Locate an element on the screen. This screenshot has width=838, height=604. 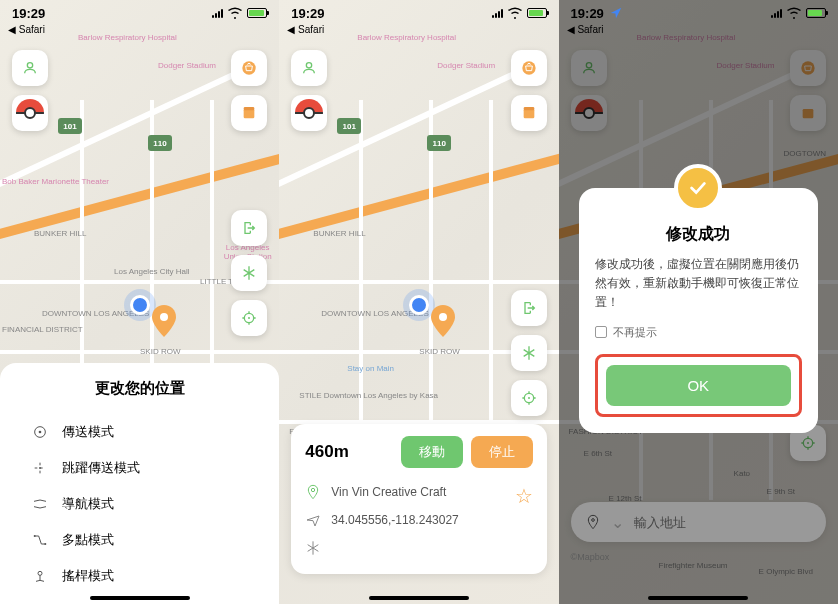
ok-button: OK is located at coordinates (698, 386).